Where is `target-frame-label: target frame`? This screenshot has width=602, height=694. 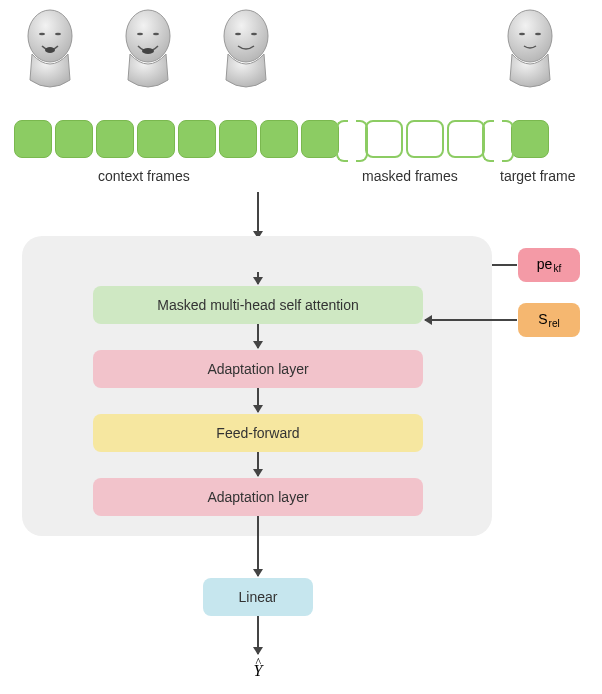 target-frame-label: target frame is located at coordinates (538, 176).